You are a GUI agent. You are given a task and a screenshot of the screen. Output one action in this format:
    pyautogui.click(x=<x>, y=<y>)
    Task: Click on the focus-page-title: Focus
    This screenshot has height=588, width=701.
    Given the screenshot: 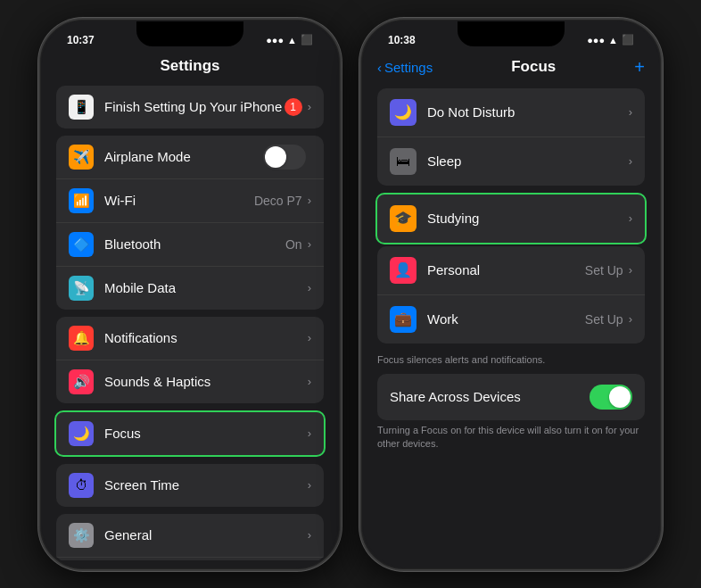 What is the action you would take?
    pyautogui.click(x=533, y=67)
    